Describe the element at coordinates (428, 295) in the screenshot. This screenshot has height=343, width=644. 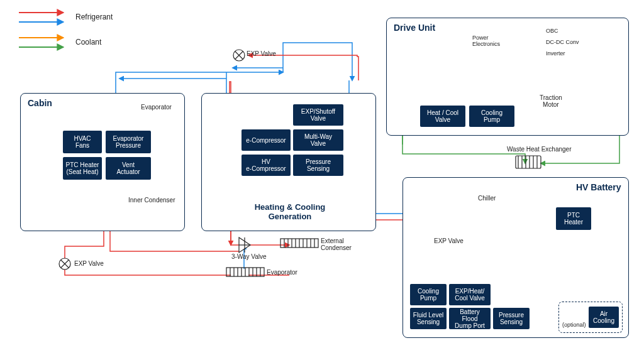
I see `chip-cooling-pump-batt: Cooling Pump` at that location.